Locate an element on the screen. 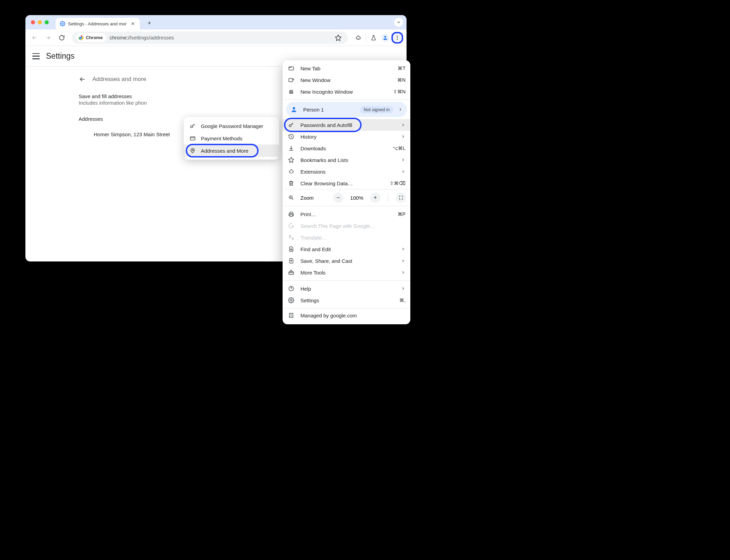 This screenshot has width=730, height=560. back-arrow-button is located at coordinates (82, 79).